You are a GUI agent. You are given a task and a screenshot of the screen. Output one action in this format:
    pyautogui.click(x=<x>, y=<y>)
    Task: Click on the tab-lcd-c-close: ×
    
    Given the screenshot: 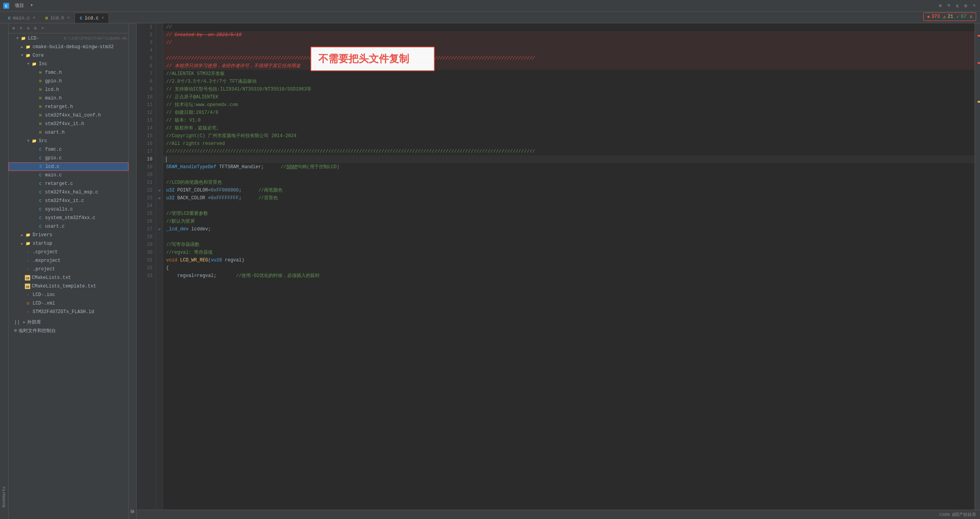 What is the action you would take?
    pyautogui.click(x=103, y=18)
    